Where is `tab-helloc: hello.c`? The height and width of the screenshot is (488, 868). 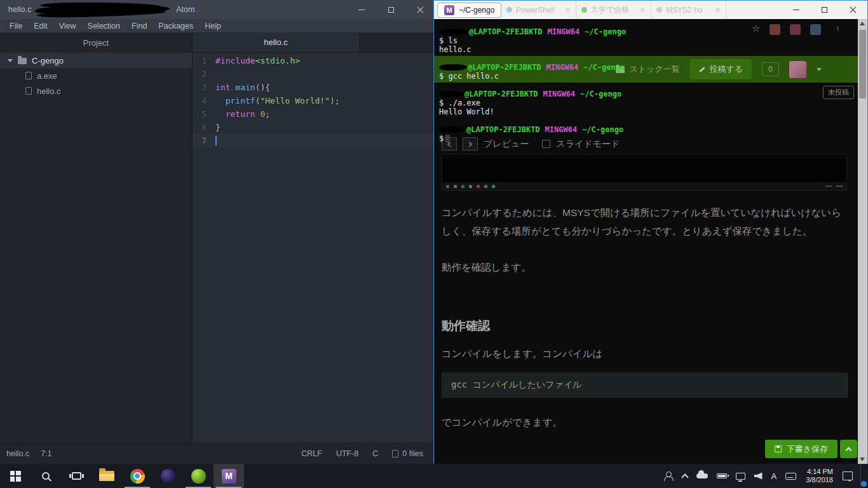
tab-helloc: hello.c is located at coordinates (276, 42).